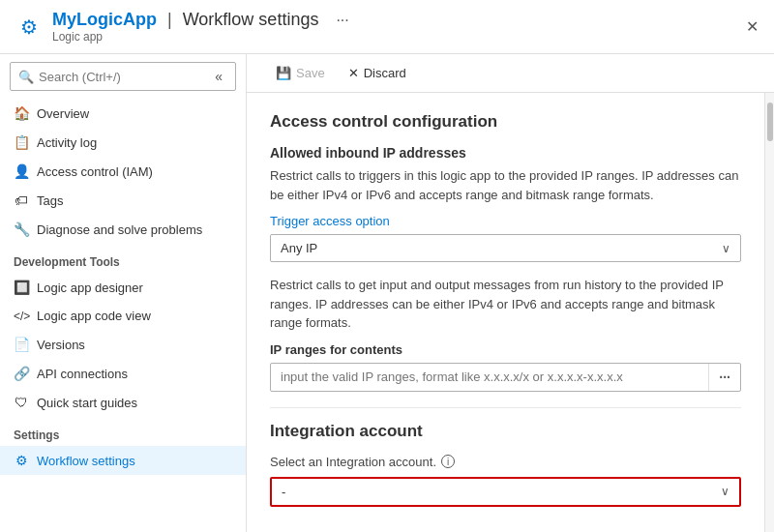  What do you see at coordinates (505, 248) in the screenshot?
I see `trigger-dropdown: Any IP ∨` at bounding box center [505, 248].